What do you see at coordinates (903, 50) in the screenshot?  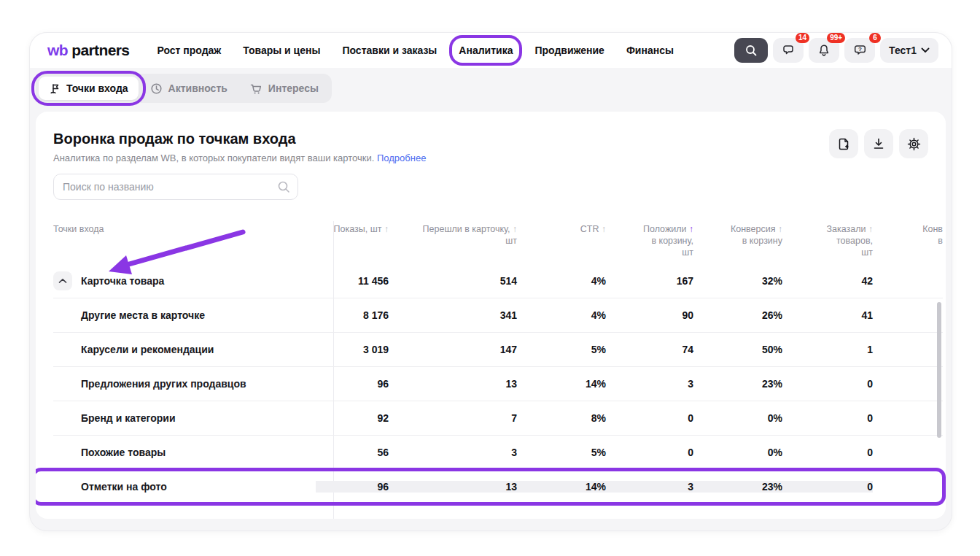 I see `account-name: Тест1` at bounding box center [903, 50].